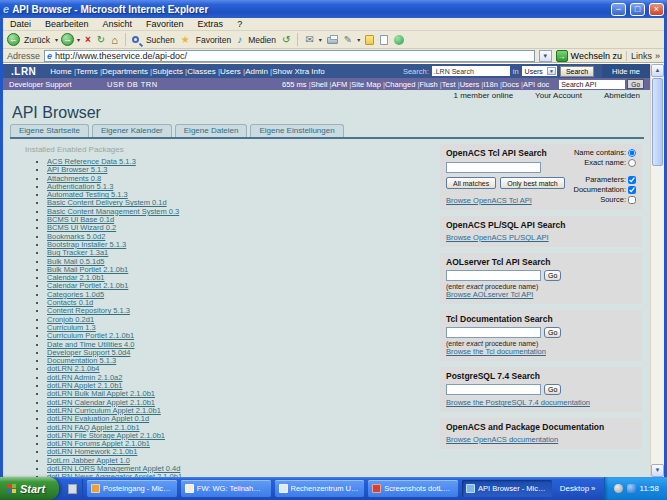 Image resolution: width=667 pixels, height=500 pixels. Describe the element at coordinates (230, 72) in the screenshot. I see `nav-link: Users` at that location.